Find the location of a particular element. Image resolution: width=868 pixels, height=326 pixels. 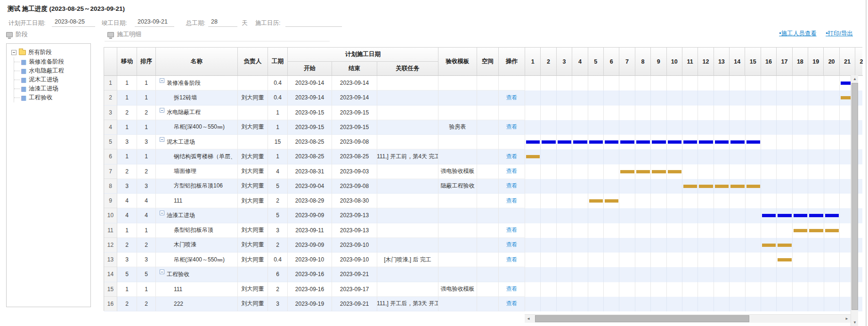

plan-start-label: 计划开工日期: is located at coordinates (27, 24).